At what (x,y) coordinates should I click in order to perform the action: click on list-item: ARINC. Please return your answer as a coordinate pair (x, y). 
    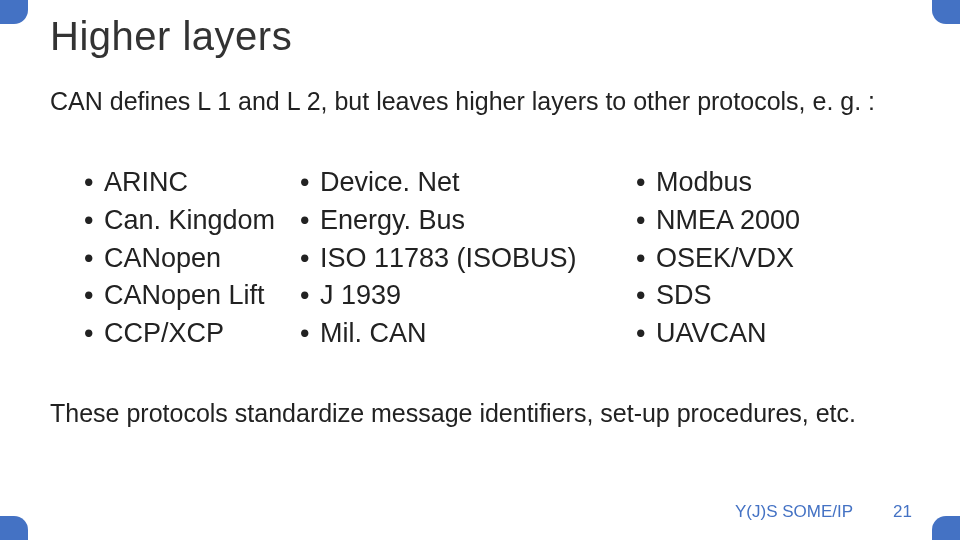
    Looking at the image, I should click on (189, 183).